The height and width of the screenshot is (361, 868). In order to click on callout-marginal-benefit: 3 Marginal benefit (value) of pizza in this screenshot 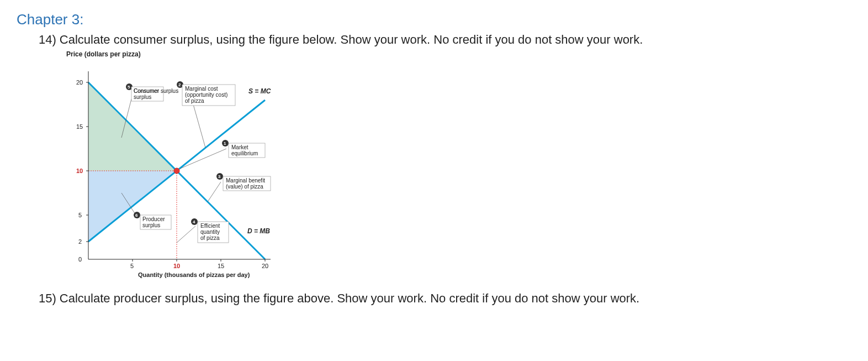, I will do `click(239, 187)`.